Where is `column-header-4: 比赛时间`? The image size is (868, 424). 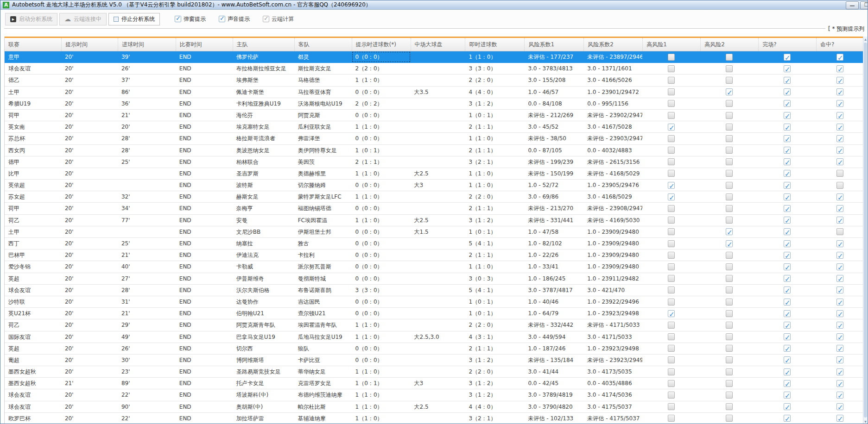
column-header-4: 比赛时间 is located at coordinates (204, 44).